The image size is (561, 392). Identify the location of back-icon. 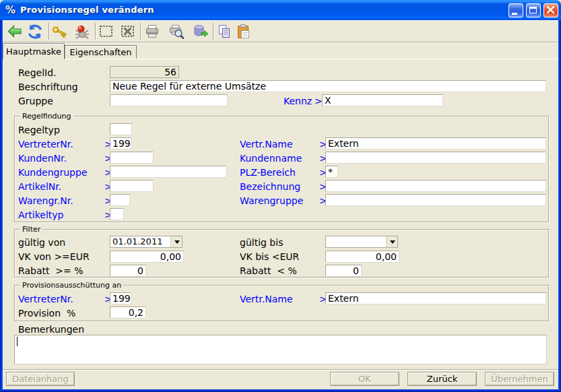
(15, 32).